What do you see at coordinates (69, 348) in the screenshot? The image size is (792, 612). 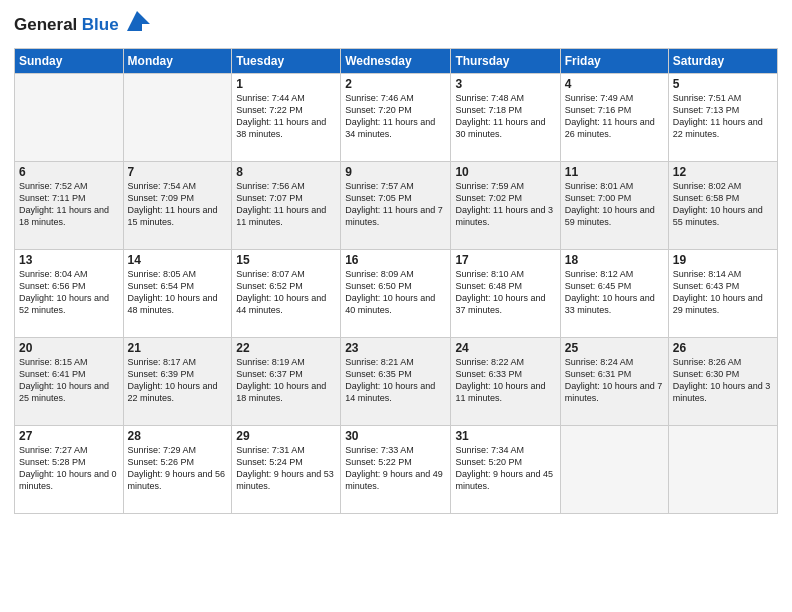 I see `day-number: 20` at bounding box center [69, 348].